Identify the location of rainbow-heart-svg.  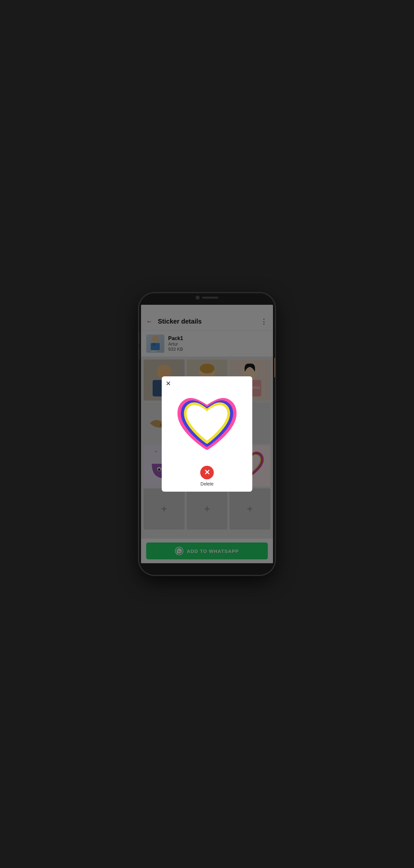
(207, 424).